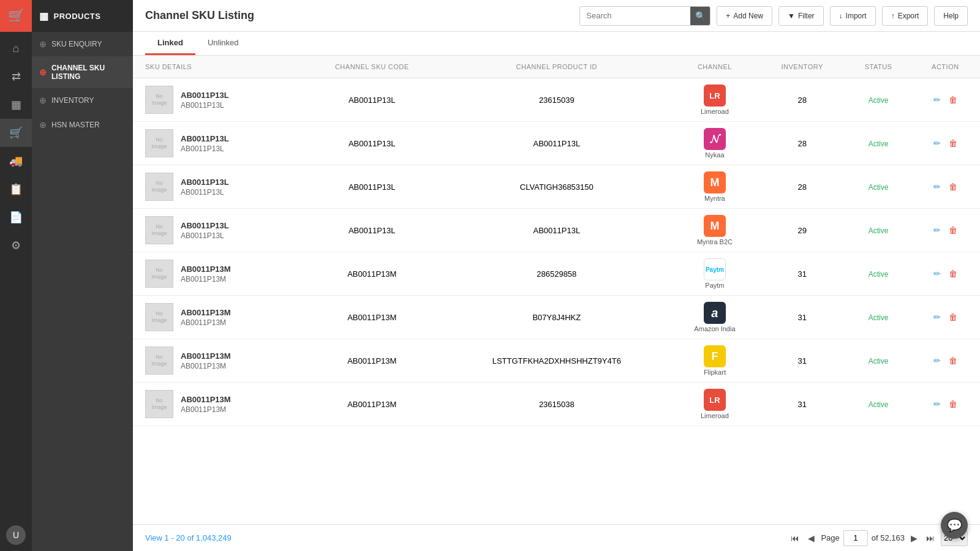  What do you see at coordinates (841, 16) in the screenshot?
I see `import-icon: ↓` at bounding box center [841, 16].